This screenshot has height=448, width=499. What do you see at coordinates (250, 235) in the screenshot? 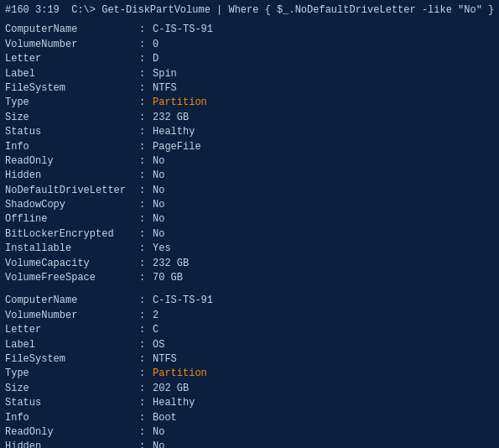
I see `table-row: BitLockerEncrypted: No` at bounding box center [250, 235].